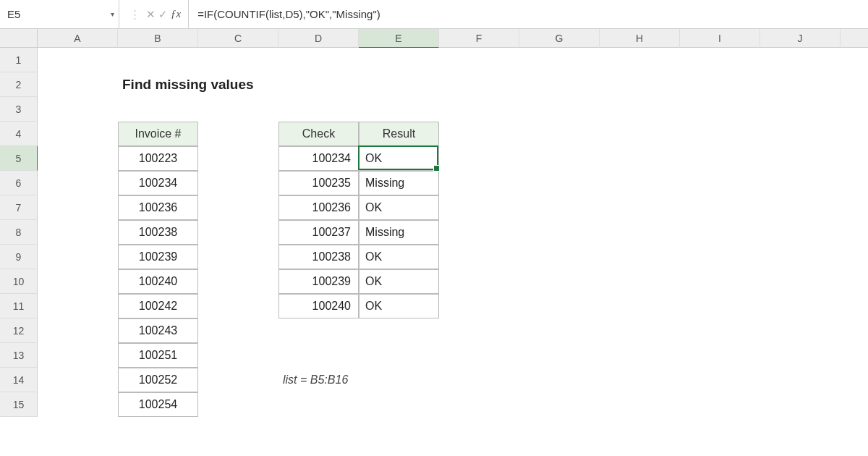 This screenshot has width=868, height=456. I want to click on invoice-cell: 100238, so click(158, 232).